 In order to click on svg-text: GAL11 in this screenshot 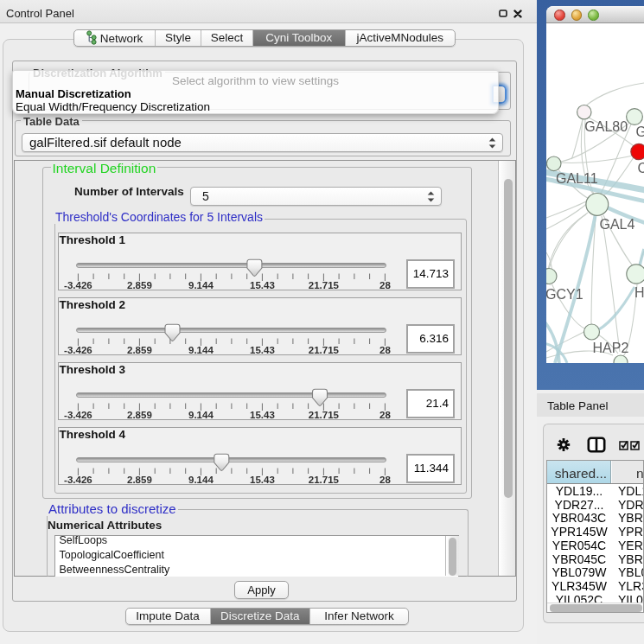, I will do `click(577, 178)`.